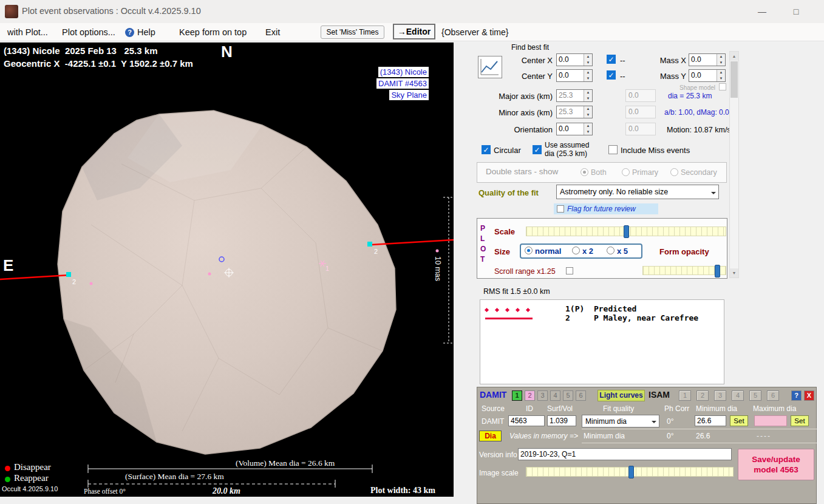 The height and width of the screenshot is (504, 824). I want to click on set-max-dia-button: Set, so click(800, 421).